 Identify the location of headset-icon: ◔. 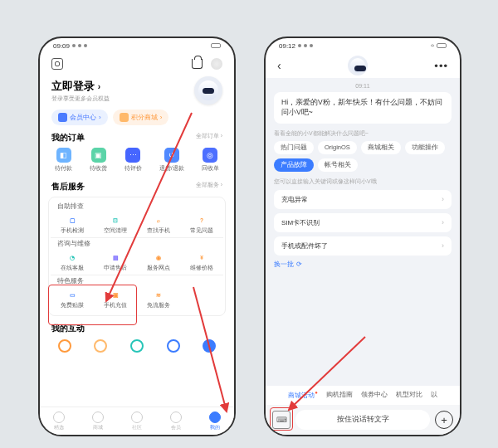
(73, 257).